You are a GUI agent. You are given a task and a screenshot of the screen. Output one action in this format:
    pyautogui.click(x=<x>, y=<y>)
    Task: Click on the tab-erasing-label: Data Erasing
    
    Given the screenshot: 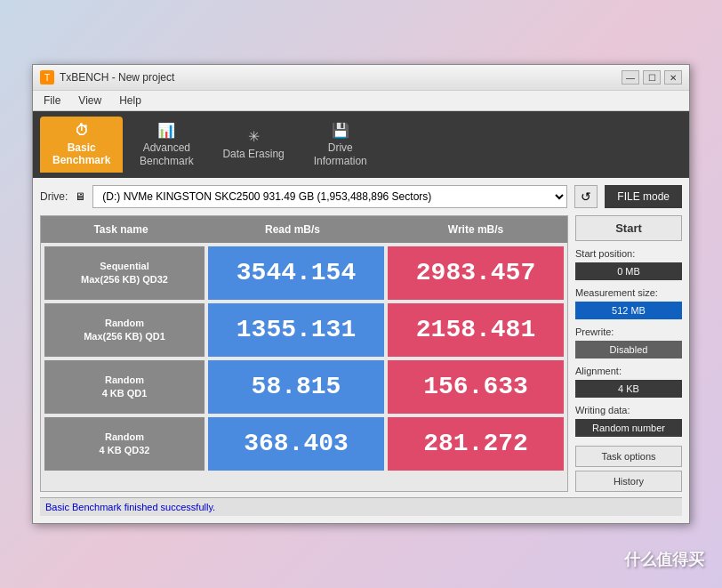 What is the action you would take?
    pyautogui.click(x=253, y=154)
    